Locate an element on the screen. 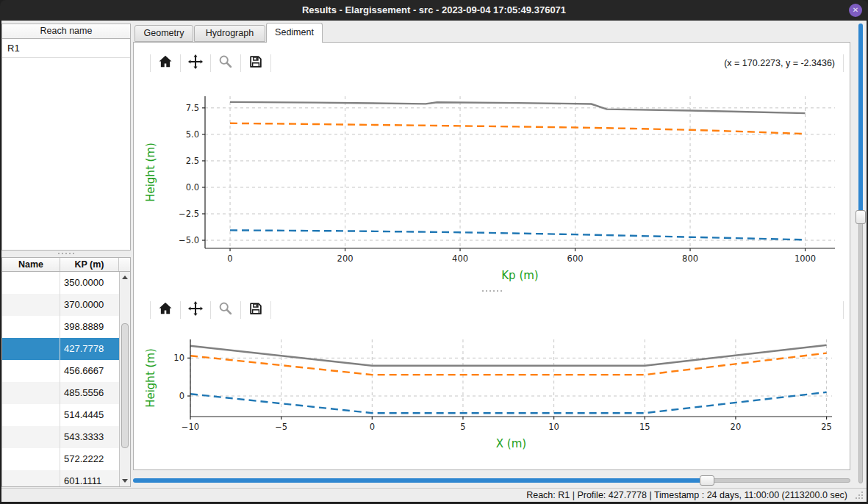 The width and height of the screenshot is (868, 504). tab-sediment: Sediment is located at coordinates (294, 32).